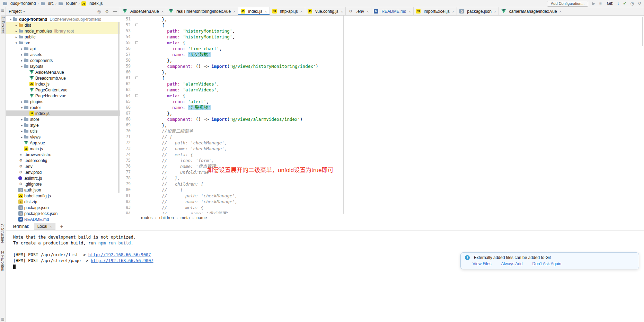  Describe the element at coordinates (3, 25) in the screenshot. I see `tool-stripe-project-button: 1: Project` at that location.